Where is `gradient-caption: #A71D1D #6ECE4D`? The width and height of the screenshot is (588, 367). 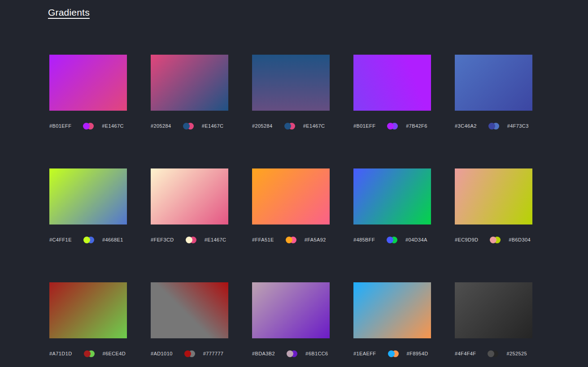
gradient-caption: #A71D1D #6ECE4D is located at coordinates (88, 354).